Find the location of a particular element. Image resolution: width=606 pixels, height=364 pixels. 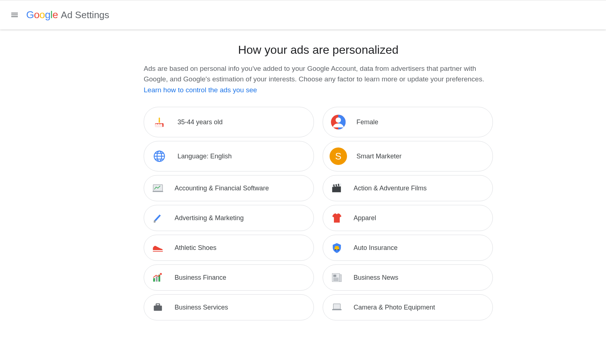

factor-label: Smart Marketer is located at coordinates (379, 156).